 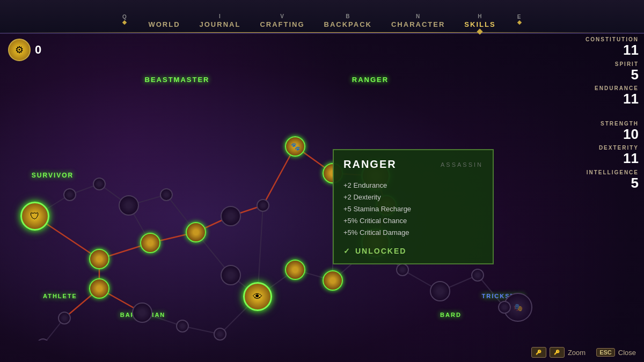 What do you see at coordinates (627, 353) in the screenshot?
I see `close-label: Close` at bounding box center [627, 353].